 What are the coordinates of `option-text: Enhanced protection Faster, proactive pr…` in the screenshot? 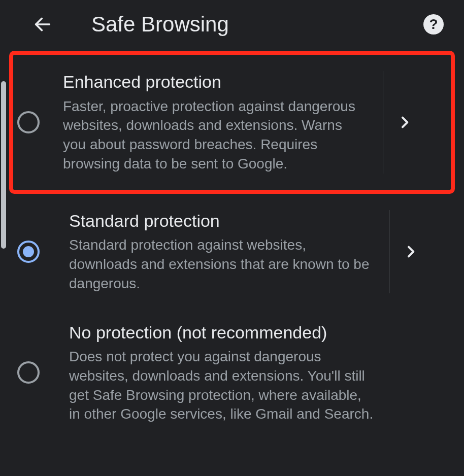 It's located at (218, 122).